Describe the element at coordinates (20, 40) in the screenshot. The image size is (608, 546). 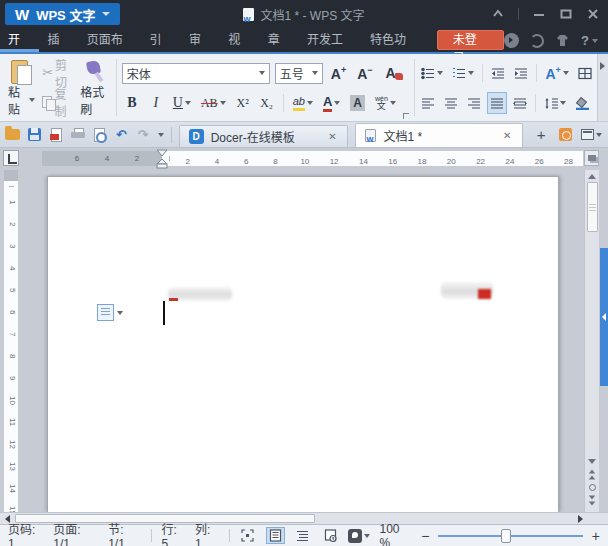
I see `ribbon-tab: 开始` at that location.